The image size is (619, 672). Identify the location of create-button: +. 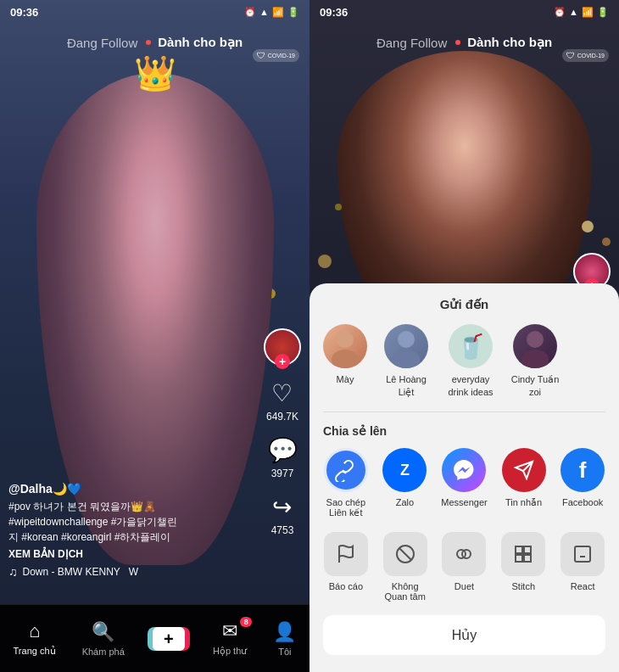
(169, 639).